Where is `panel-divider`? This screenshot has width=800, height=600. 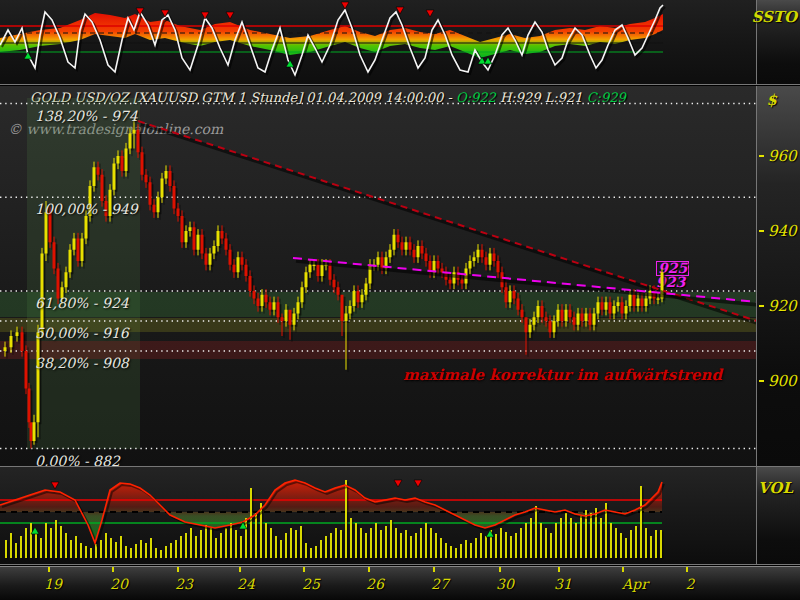
panel-divider is located at coordinates (400, 466).